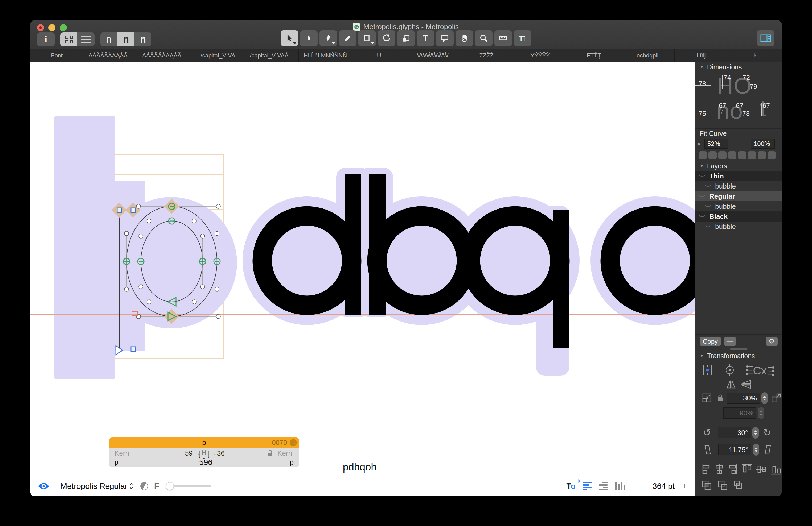 This screenshot has height=526, width=812. I want to click on glyph-tab: /capital_V VA, so click(218, 56).